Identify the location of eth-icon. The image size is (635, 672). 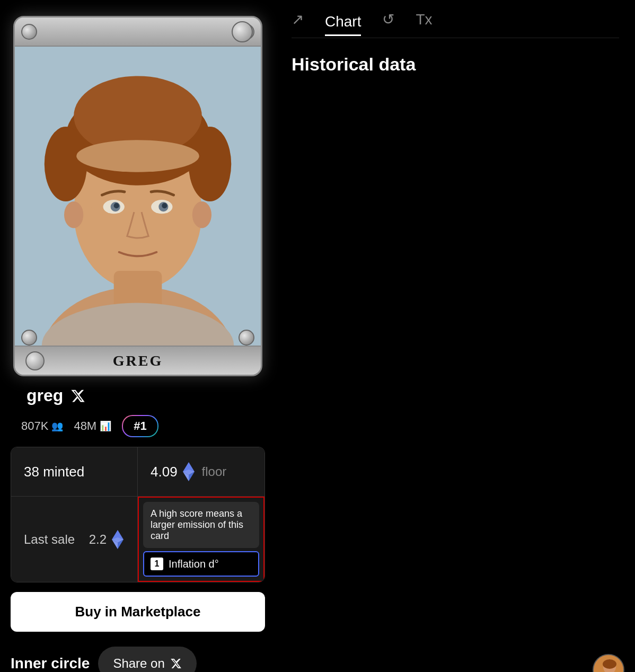
(189, 472).